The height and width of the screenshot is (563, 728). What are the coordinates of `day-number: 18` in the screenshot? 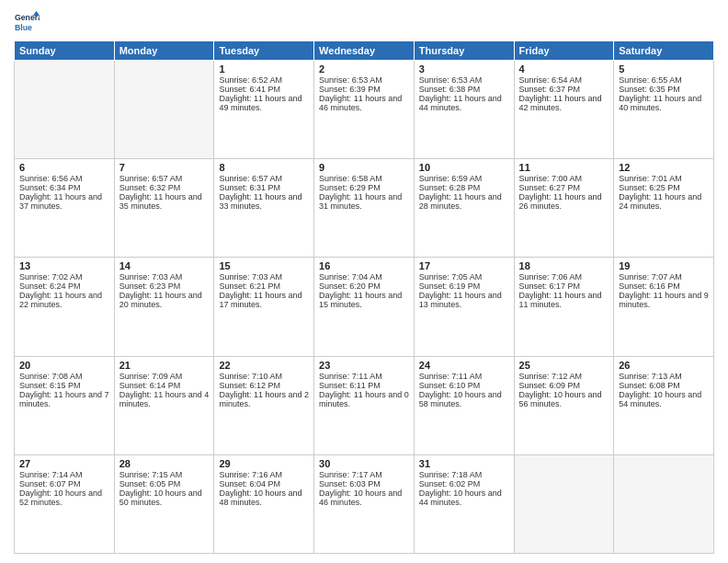 It's located at (564, 266).